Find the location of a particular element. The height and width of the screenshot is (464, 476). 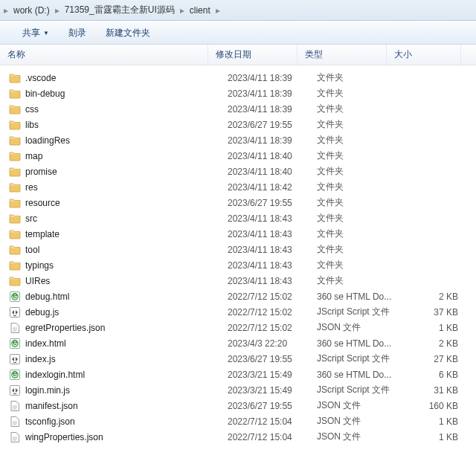

share-button: 共享▼ is located at coordinates (36, 33).